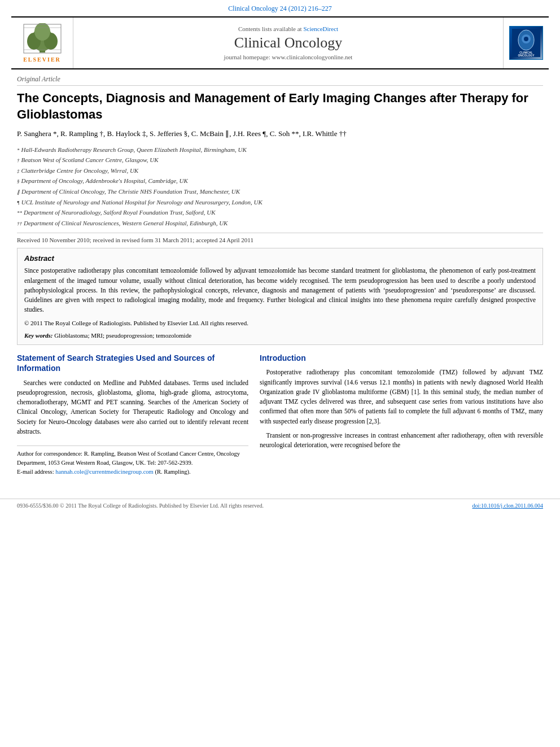  What do you see at coordinates (401, 440) in the screenshot?
I see `right-para-2: Transient or non-progressive increases i…` at bounding box center [401, 440].